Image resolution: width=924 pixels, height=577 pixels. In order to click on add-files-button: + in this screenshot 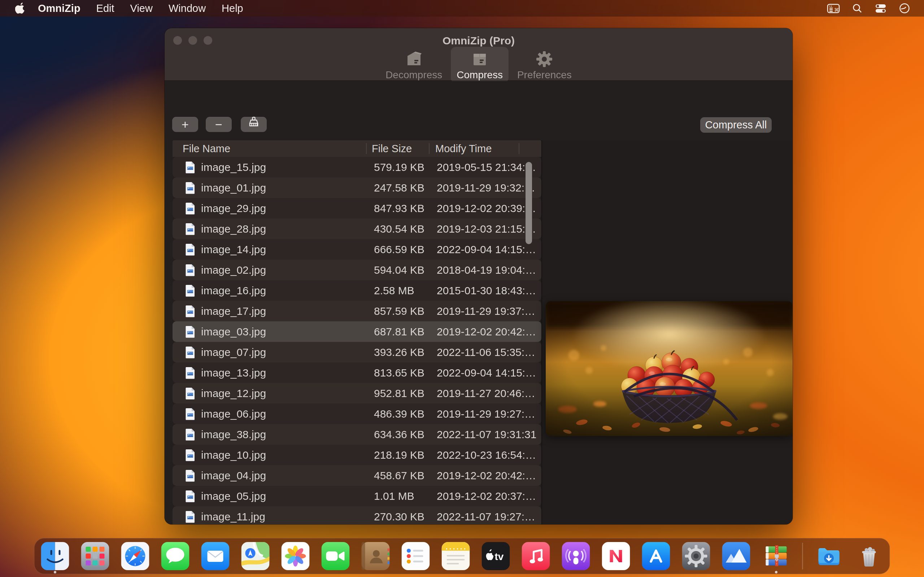, I will do `click(185, 124)`.